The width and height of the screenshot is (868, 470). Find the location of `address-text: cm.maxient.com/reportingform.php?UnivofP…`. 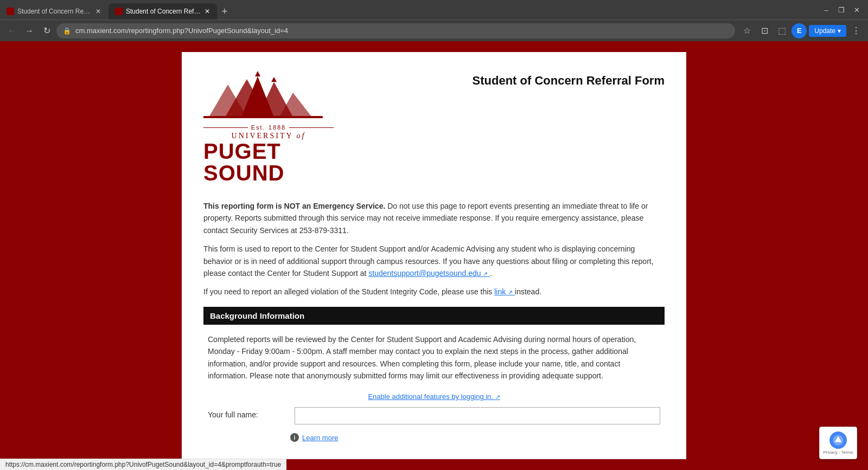

address-text: cm.maxient.com/reportingform.php?UnivofP… is located at coordinates (182, 30).